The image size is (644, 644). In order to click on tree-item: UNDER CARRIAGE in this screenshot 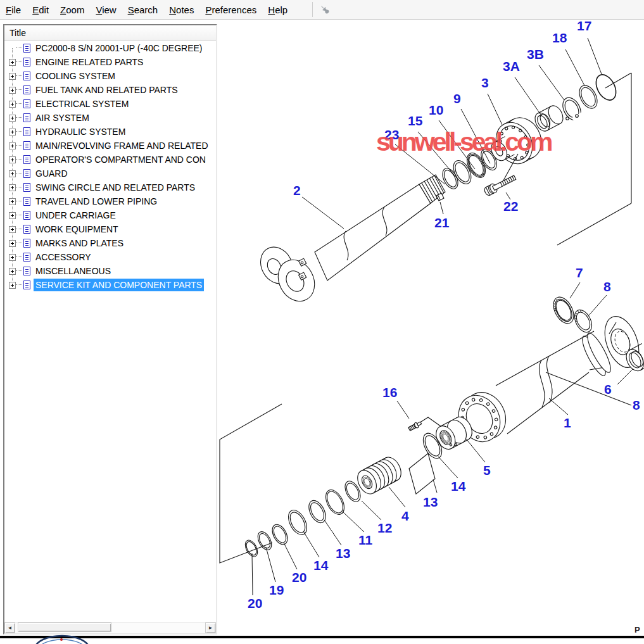, I will do `click(110, 215)`.